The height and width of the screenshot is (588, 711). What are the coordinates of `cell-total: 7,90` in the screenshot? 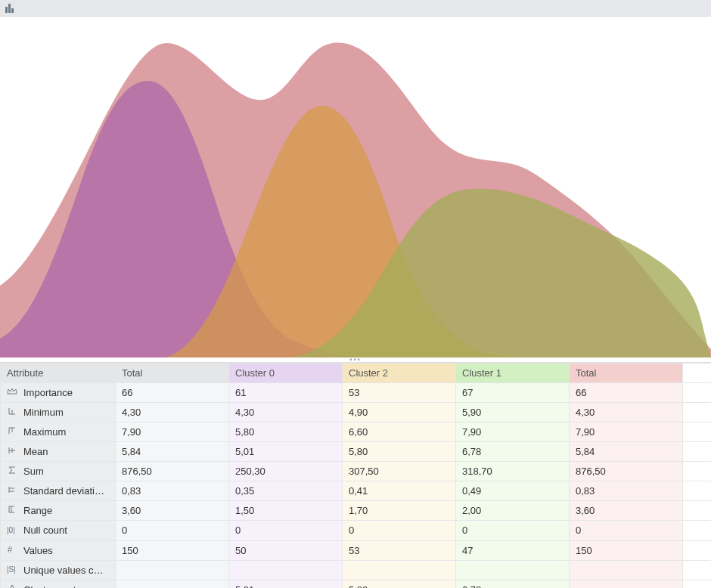 It's located at (172, 432).